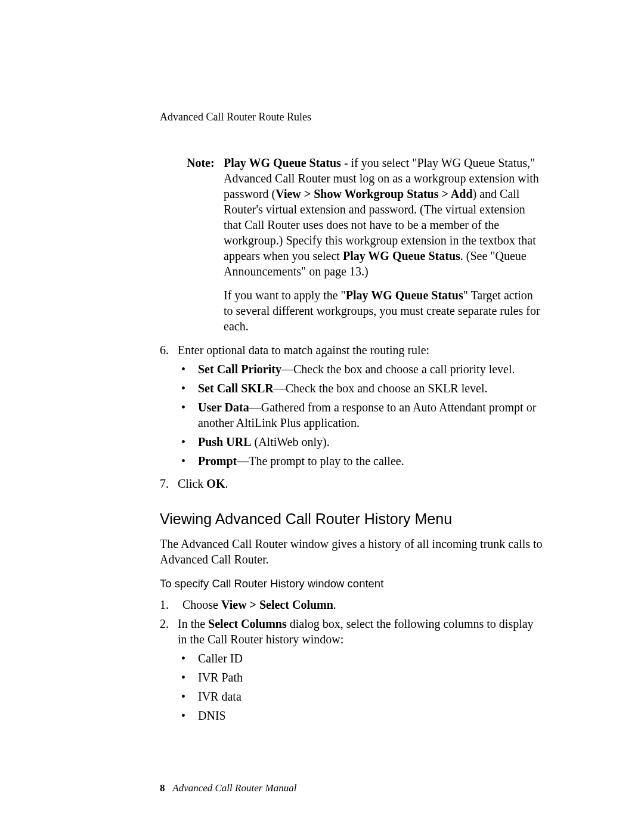 The height and width of the screenshot is (833, 644). I want to click on note-extra: If you want to apply the "Play WG Queue …, so click(383, 311).